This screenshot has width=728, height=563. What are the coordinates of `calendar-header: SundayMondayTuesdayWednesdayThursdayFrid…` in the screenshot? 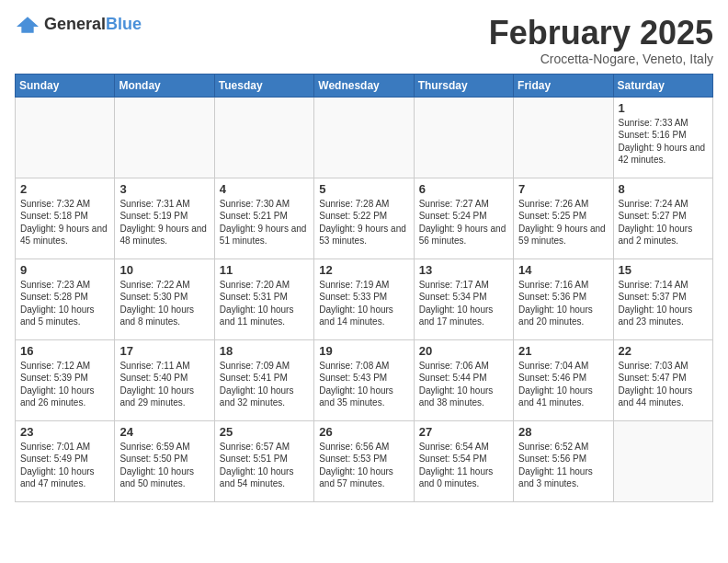 It's located at (364, 85).